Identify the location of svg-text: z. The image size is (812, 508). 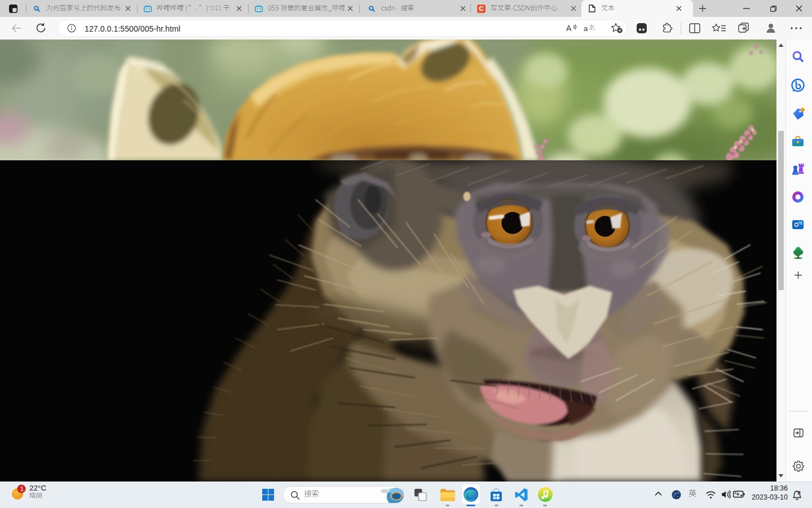
(800, 492).